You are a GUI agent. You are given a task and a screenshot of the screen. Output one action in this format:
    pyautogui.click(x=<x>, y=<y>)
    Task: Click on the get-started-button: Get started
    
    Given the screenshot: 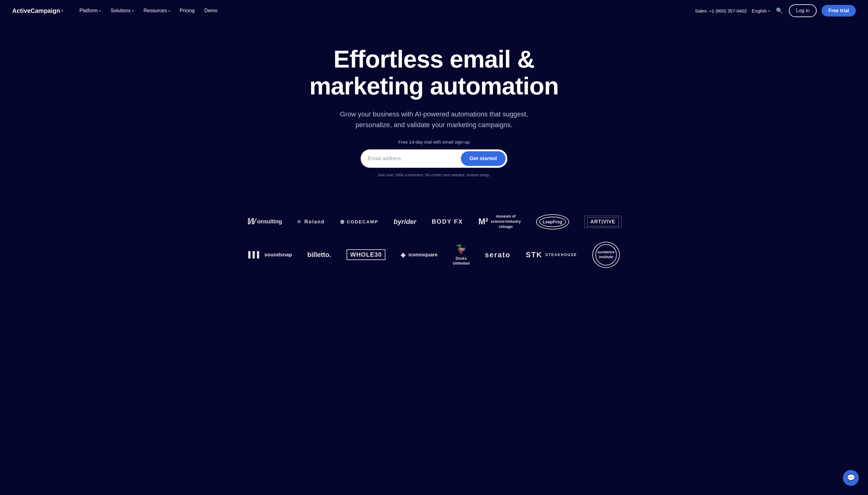 What is the action you would take?
    pyautogui.click(x=483, y=158)
    